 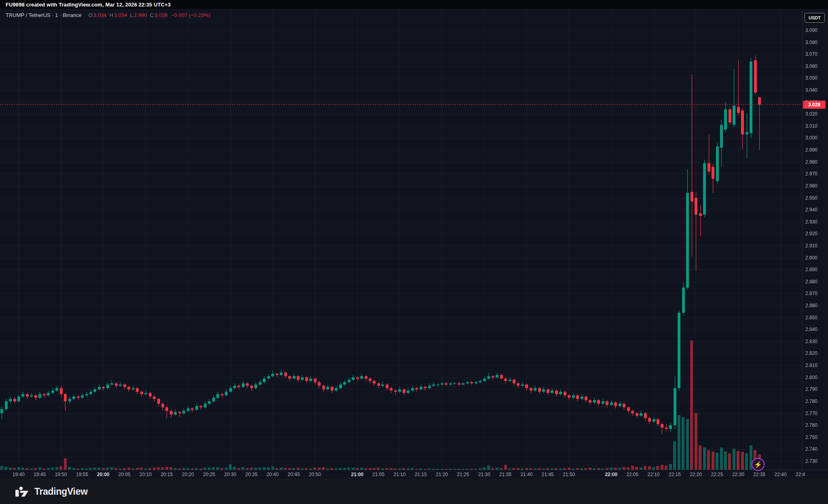 I want to click on time-tick-label: 22:40, so click(x=781, y=474).